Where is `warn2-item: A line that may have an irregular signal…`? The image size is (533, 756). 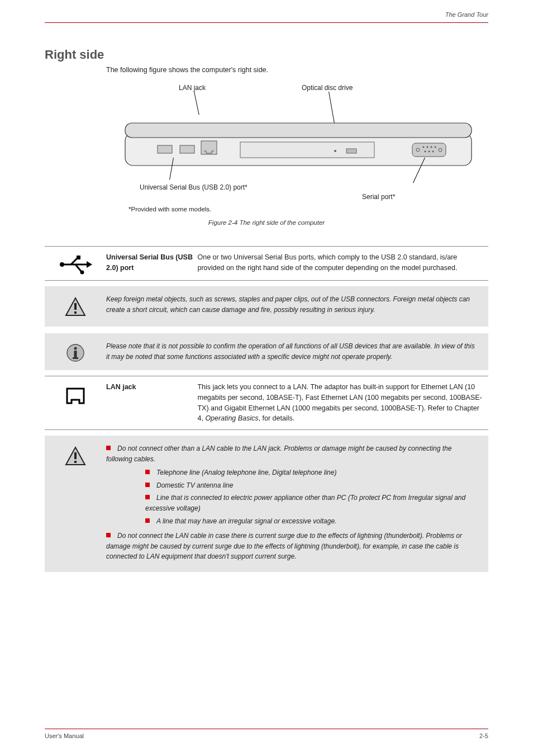 warn2-item: A line that may have an irregular signal… is located at coordinates (246, 521).